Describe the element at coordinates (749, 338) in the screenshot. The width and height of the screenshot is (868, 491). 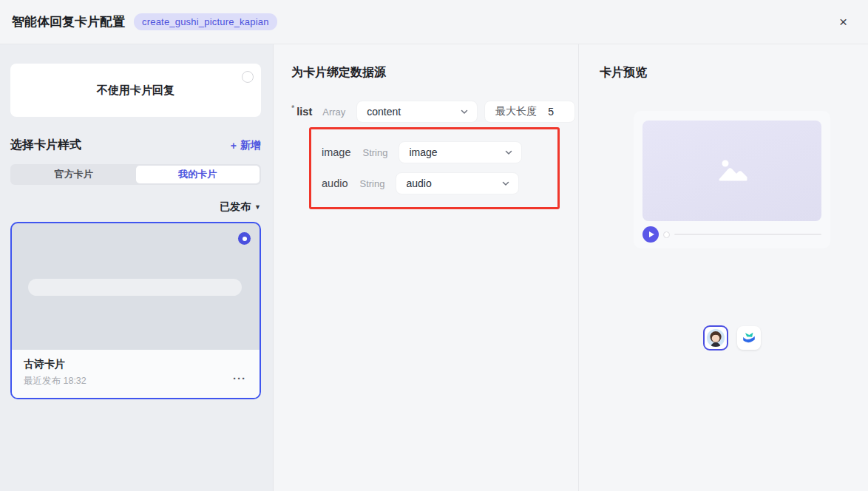
I see `app-channel` at that location.